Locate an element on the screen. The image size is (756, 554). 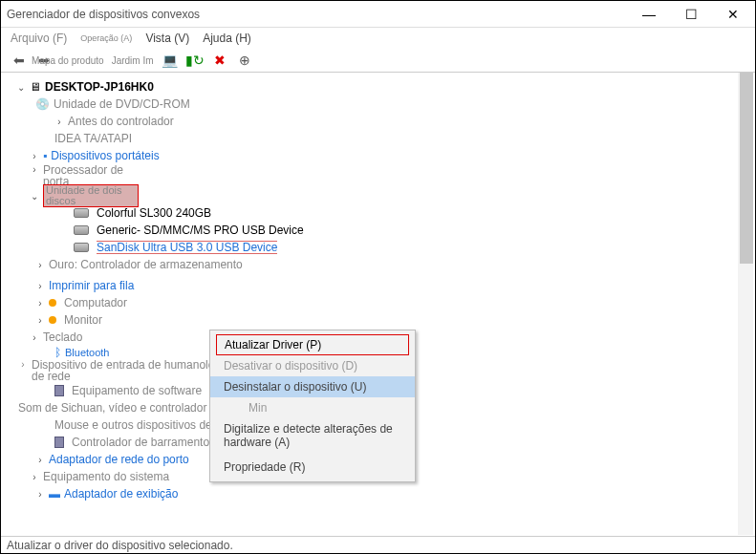
storage-label: Ouro: Controlador de armazenamento is located at coordinates (145, 265).